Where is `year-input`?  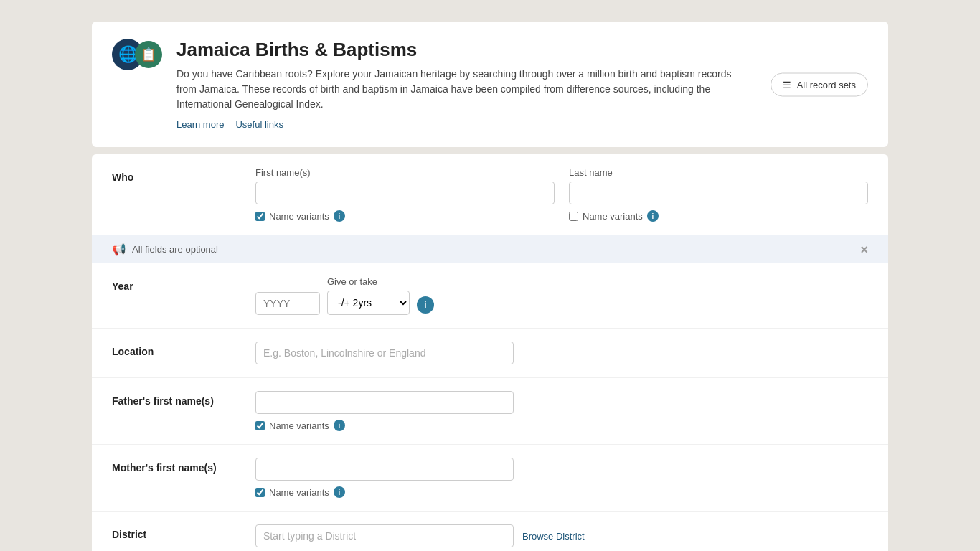
year-input is located at coordinates (288, 303).